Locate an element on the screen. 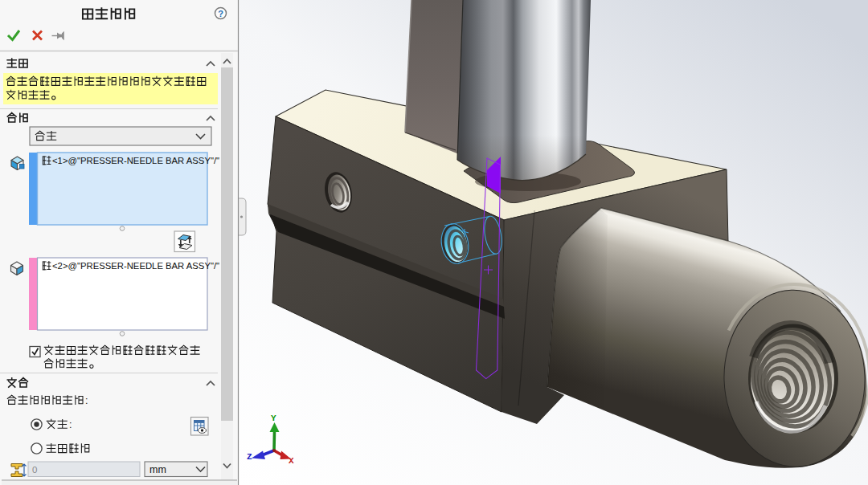  svg-text:<1>@"PRESSER-NEEDLE BAR ASSY"/: <1>@"PRESSER-NEEDLE BAR ASSY"/" is located at coordinates (136, 161).